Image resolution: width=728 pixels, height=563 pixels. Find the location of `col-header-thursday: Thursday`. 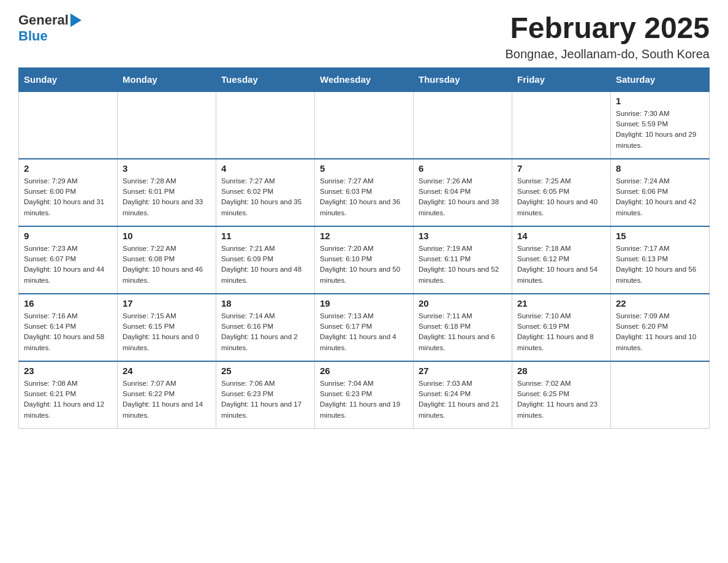

col-header-thursday: Thursday is located at coordinates (463, 80).